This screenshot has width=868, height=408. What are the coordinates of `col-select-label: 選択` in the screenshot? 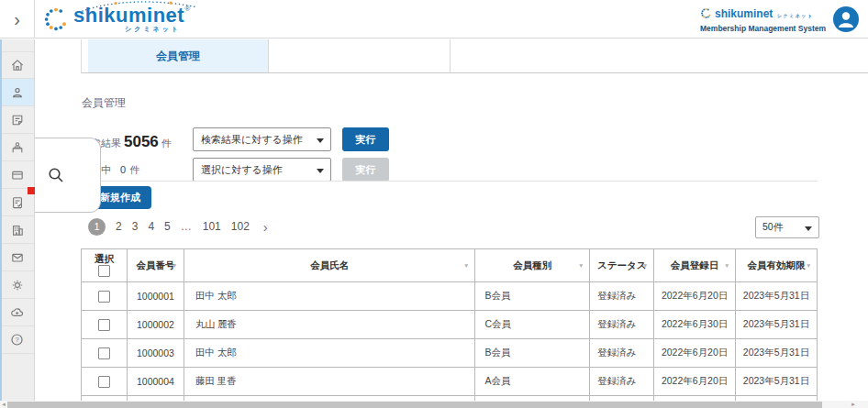 It's located at (105, 259).